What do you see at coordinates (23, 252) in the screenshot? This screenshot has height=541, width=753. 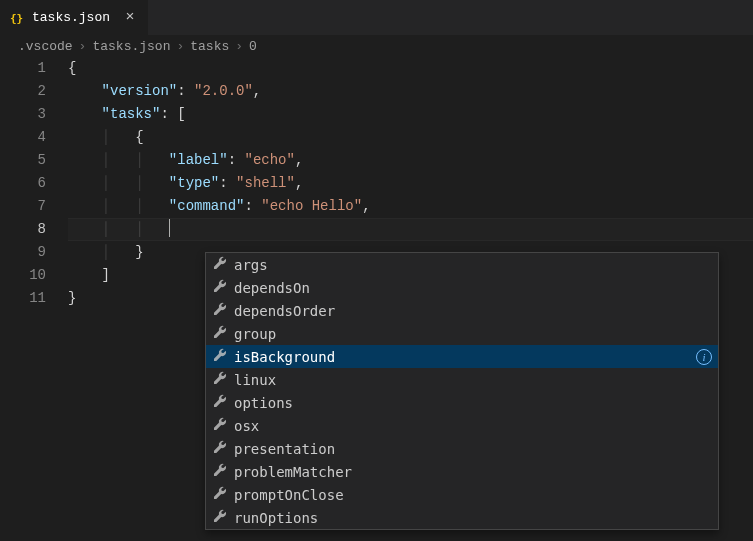 I see `line-number: 9` at bounding box center [23, 252].